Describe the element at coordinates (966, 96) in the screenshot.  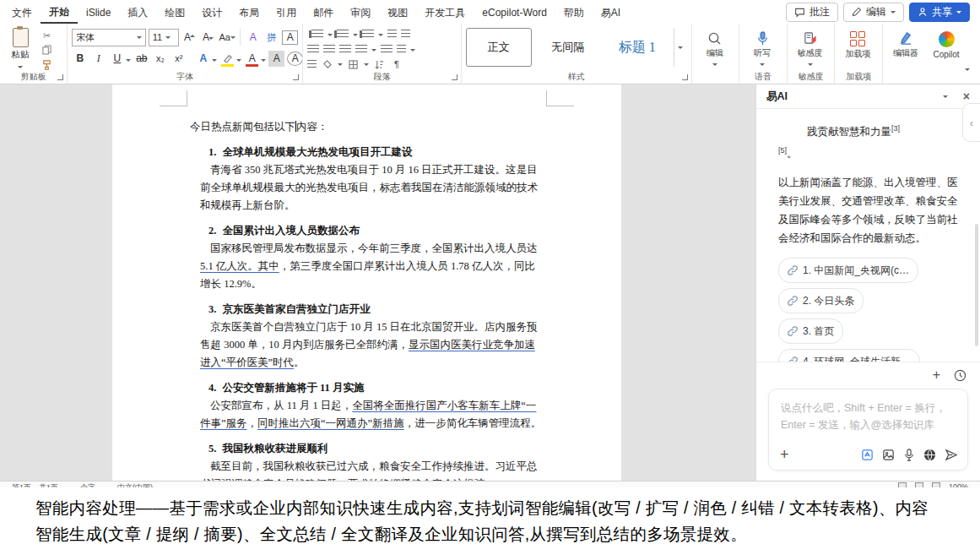
I see `panel-close-icon: ×` at that location.